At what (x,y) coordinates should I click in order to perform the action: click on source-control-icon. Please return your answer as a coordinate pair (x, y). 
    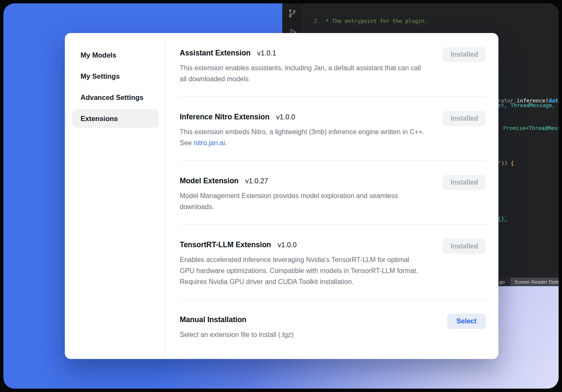
    Looking at the image, I should click on (292, 14).